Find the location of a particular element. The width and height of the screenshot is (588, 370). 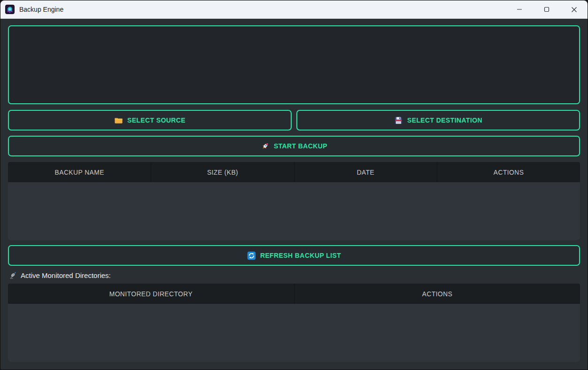

rocket-icon is located at coordinates (265, 146).